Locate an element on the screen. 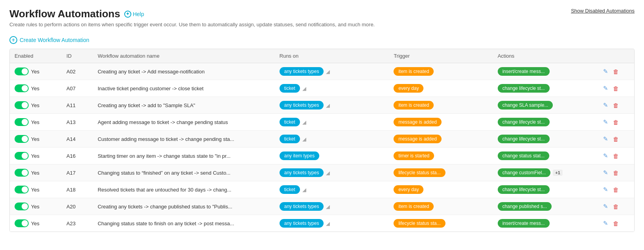 Image resolution: width=644 pixels, height=250 pixels. trigger-cell: message is added is located at coordinates (441, 139).